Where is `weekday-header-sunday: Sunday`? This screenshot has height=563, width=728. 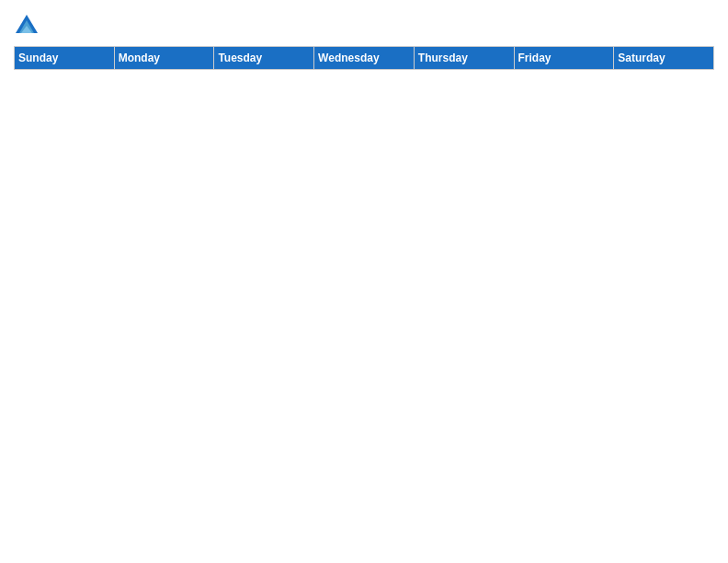
weekday-header-sunday: Sunday is located at coordinates (64, 59).